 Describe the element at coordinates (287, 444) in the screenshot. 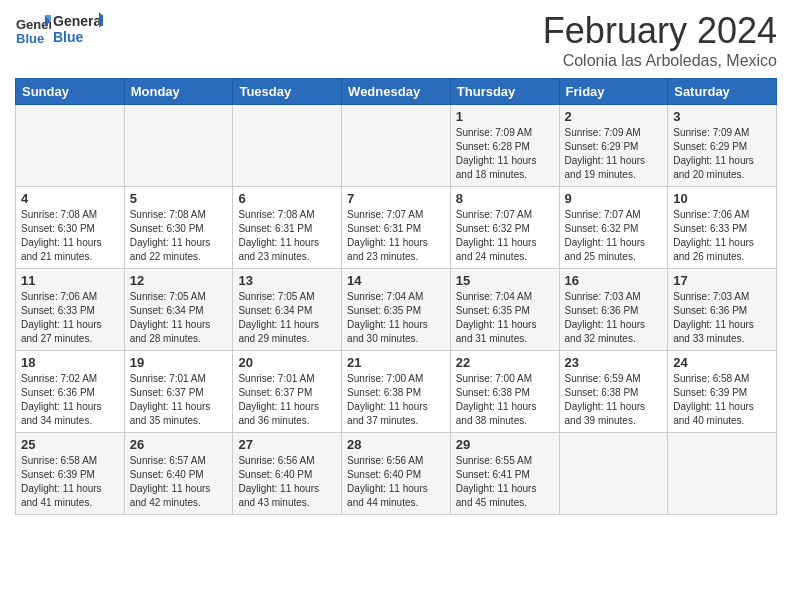

I see `day-number: 27` at that location.